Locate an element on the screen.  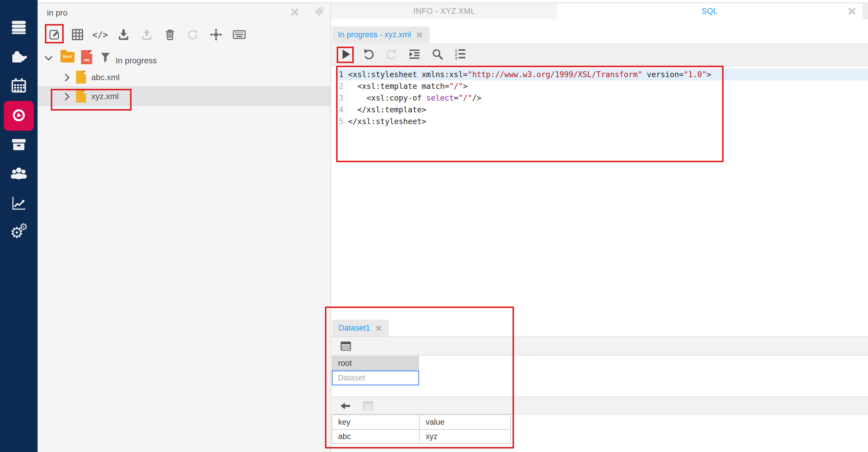
editor-tab-in-progress: In progress - xyz.xml is located at coordinates (381, 35).